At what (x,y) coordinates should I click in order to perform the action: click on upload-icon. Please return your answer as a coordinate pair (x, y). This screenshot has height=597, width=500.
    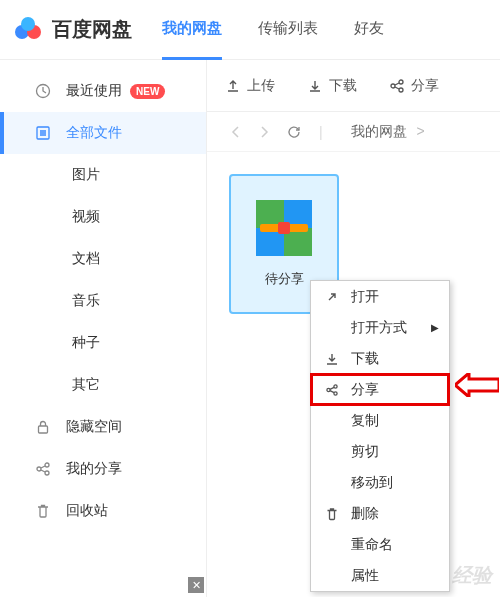
    Looking at the image, I should click on (233, 86).